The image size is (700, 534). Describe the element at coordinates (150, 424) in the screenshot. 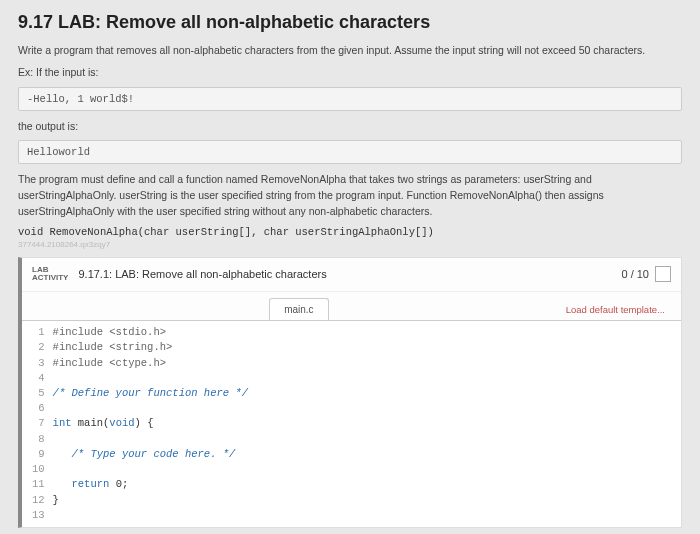

I see `code-content: #include <stdio.h>#include <string.h>#in…` at that location.